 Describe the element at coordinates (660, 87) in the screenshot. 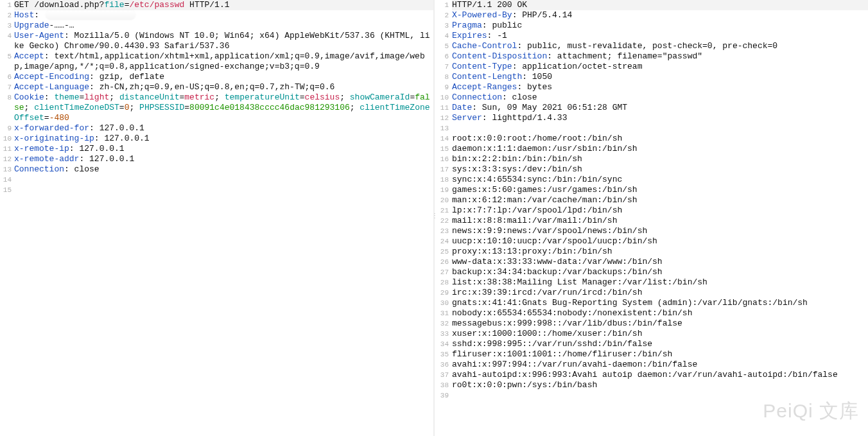

I see `code-line: Accept-Ranges: bytes` at that location.